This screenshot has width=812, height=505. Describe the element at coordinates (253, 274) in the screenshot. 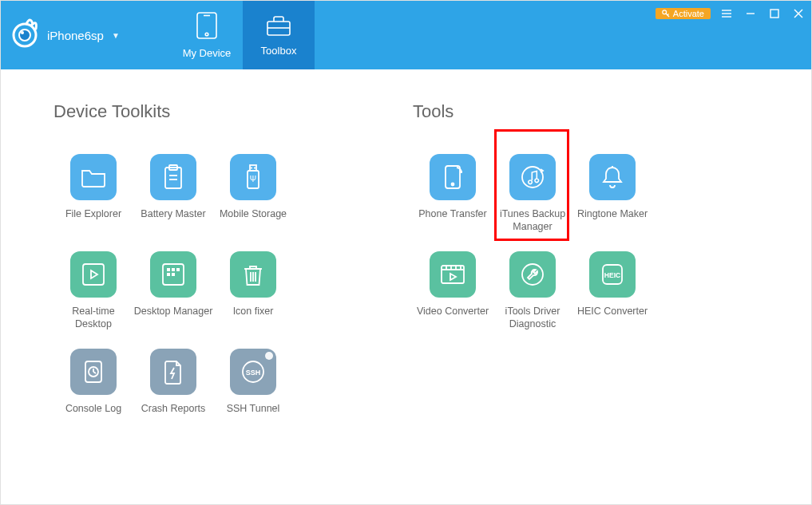

I see `trash-icon` at that location.